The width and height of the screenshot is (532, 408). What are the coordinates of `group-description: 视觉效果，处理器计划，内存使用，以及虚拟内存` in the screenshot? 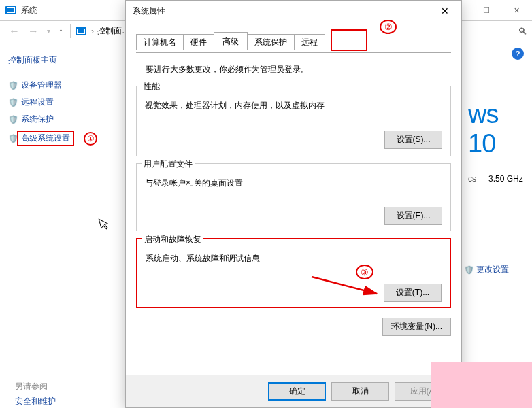 It's located at (294, 106).